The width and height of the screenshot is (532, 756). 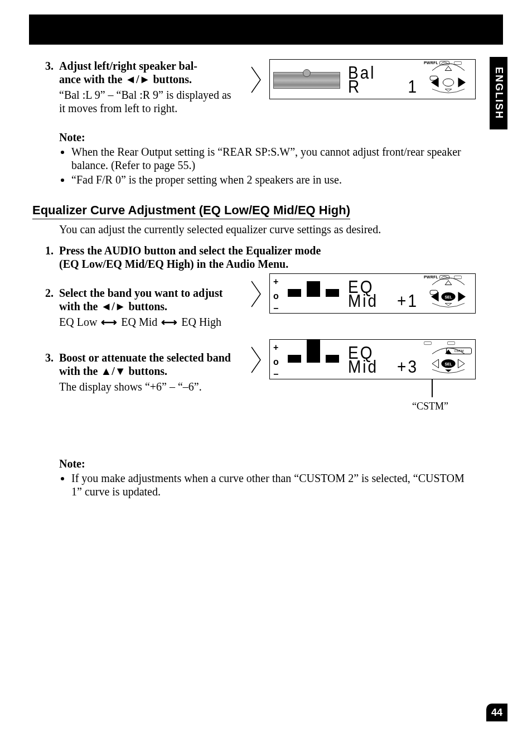 What do you see at coordinates (147, 306) in the screenshot?
I see `step-2b-title-b: buttons.` at bounding box center [147, 306].